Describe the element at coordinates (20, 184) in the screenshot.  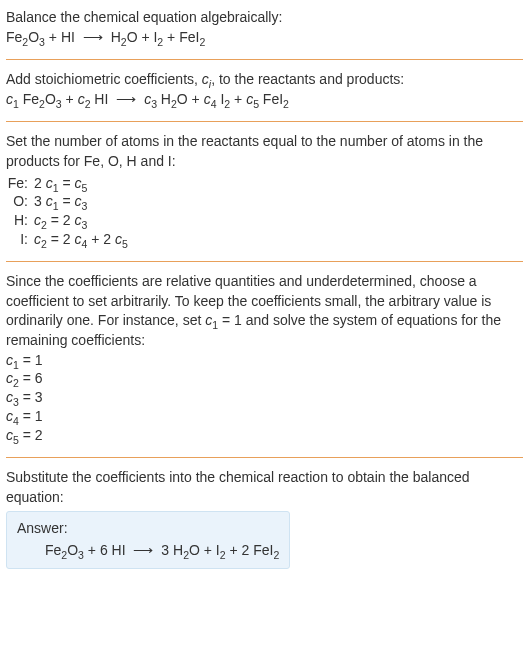
I see `element-label: Fe:` at that location.